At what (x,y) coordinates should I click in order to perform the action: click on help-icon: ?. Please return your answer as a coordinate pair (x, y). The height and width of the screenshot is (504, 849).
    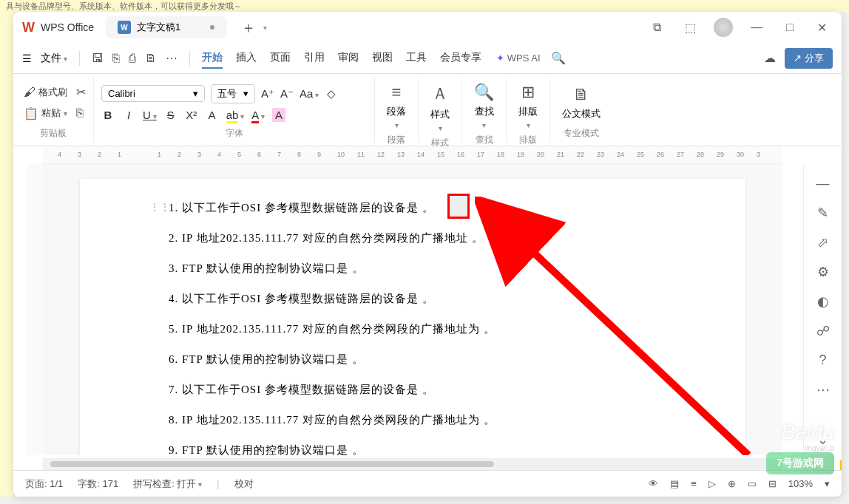
    Looking at the image, I should click on (822, 361).